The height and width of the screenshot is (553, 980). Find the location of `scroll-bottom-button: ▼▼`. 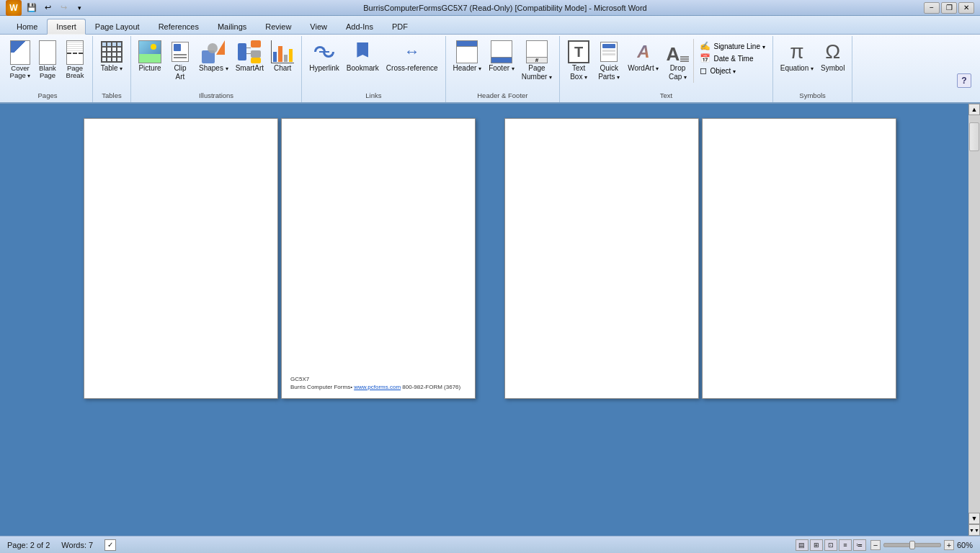

scroll-bottom-button: ▼▼ is located at coordinates (974, 530).